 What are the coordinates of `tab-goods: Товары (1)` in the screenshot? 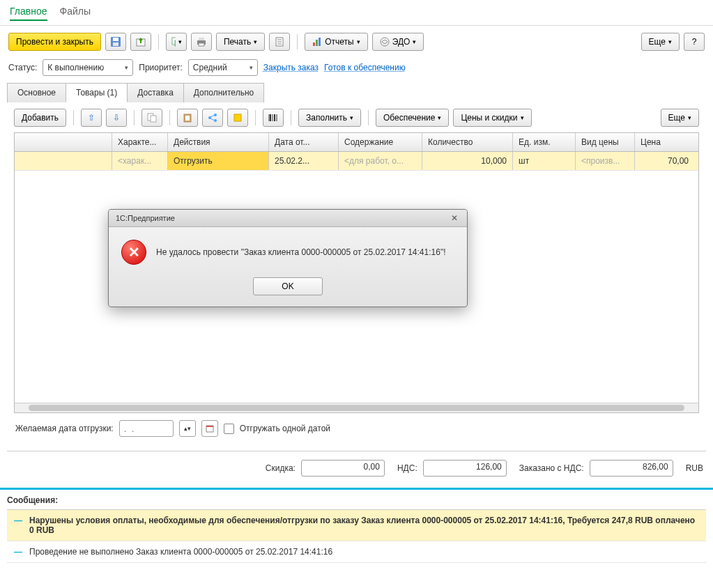 It's located at (96, 93).